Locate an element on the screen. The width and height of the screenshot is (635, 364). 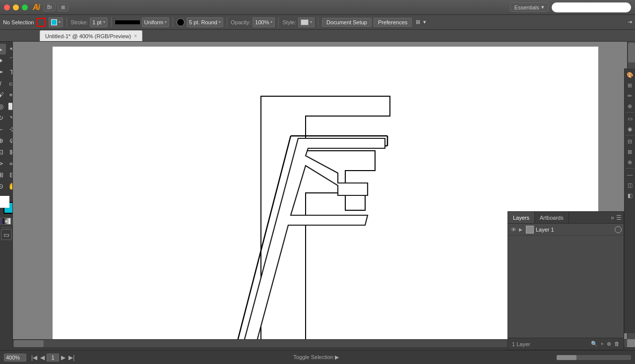
blob-brush-tool: ◎ is located at coordinates (3, 106).